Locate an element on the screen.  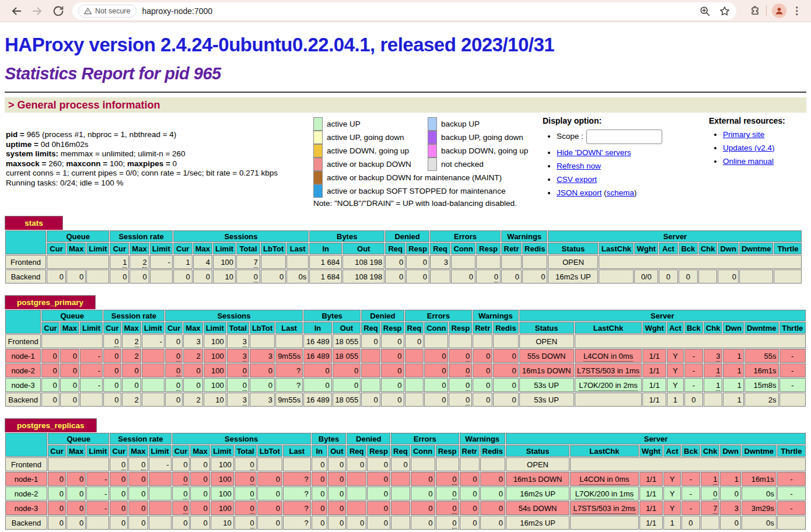
reload-icon is located at coordinates (58, 11).